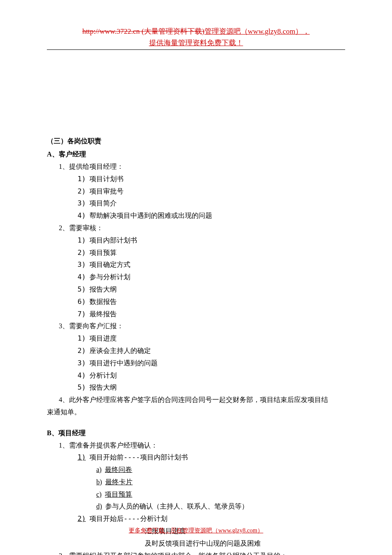  What do you see at coordinates (211, 216) in the screenshot?
I see `list-item: 4)帮助解决项目中遇到的困难或出现的问题` at bounding box center [211, 216].